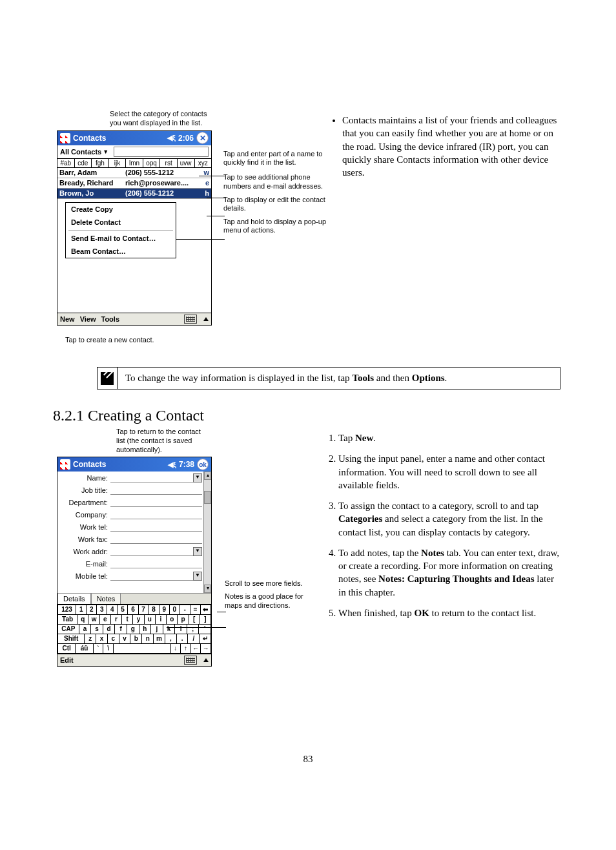 The width and height of the screenshot is (616, 850). What do you see at coordinates (74, 598) in the screenshot?
I see `tab-details: Details` at bounding box center [74, 598].